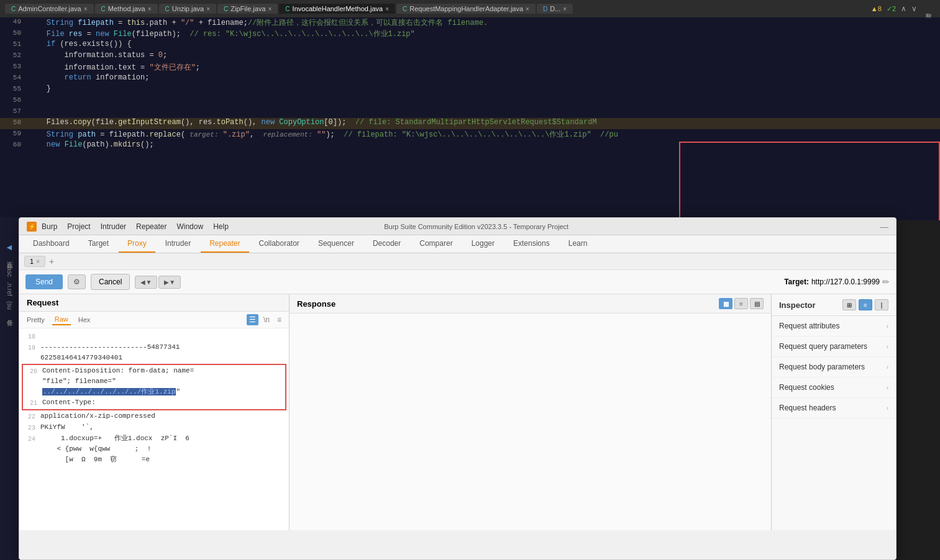 The image size is (940, 560). I want to click on req-line-19: 19 --------------------------54877341 62…, so click(154, 353).